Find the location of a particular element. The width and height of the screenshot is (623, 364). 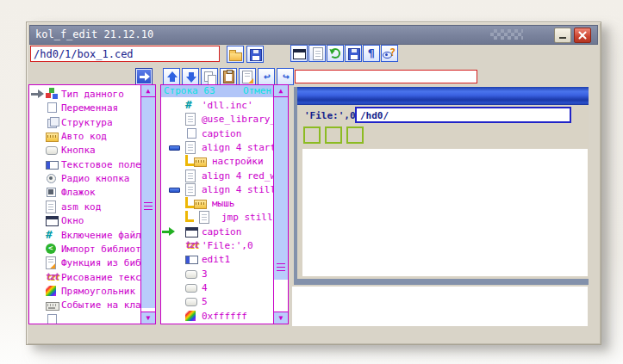

list-item: Функция из библ is located at coordinates (84, 263).